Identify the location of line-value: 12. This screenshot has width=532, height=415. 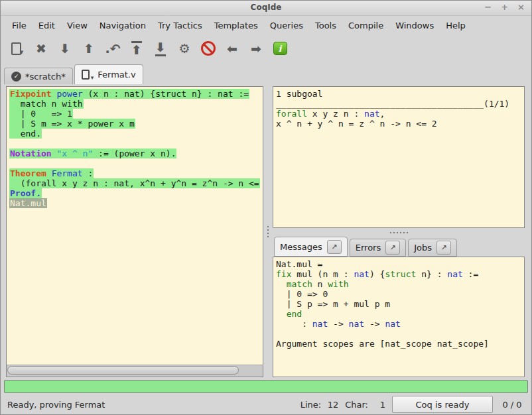
(331, 404).